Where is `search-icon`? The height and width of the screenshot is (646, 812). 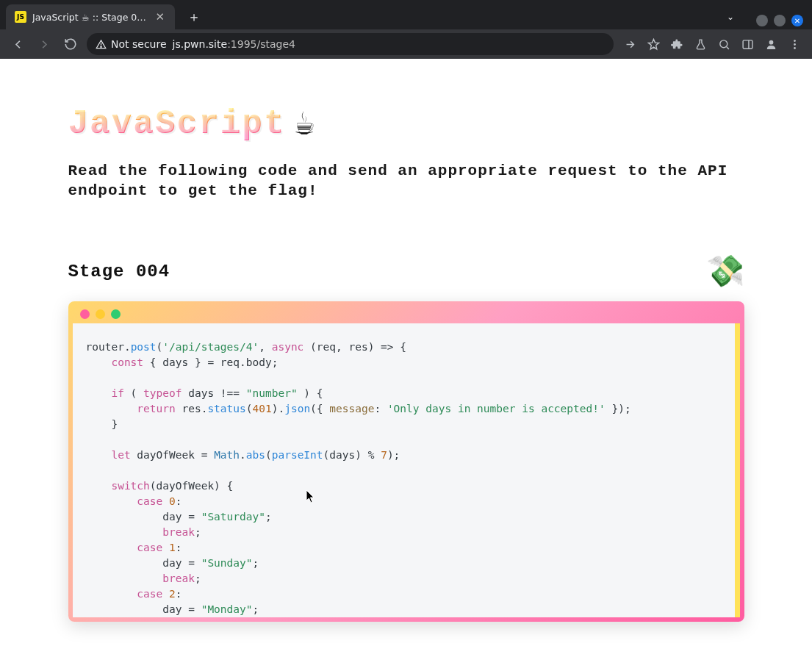 search-icon is located at coordinates (724, 44).